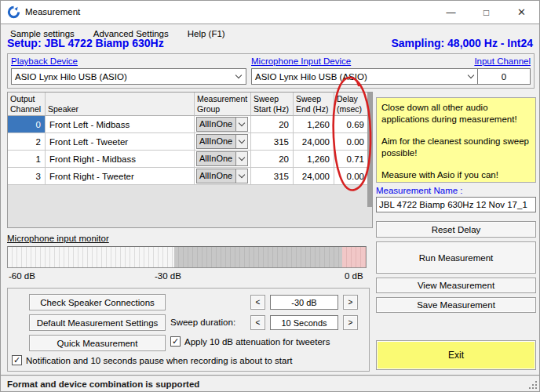  Describe the element at coordinates (456, 285) in the screenshot. I see `view-measurement-button: View Measurement` at that location.